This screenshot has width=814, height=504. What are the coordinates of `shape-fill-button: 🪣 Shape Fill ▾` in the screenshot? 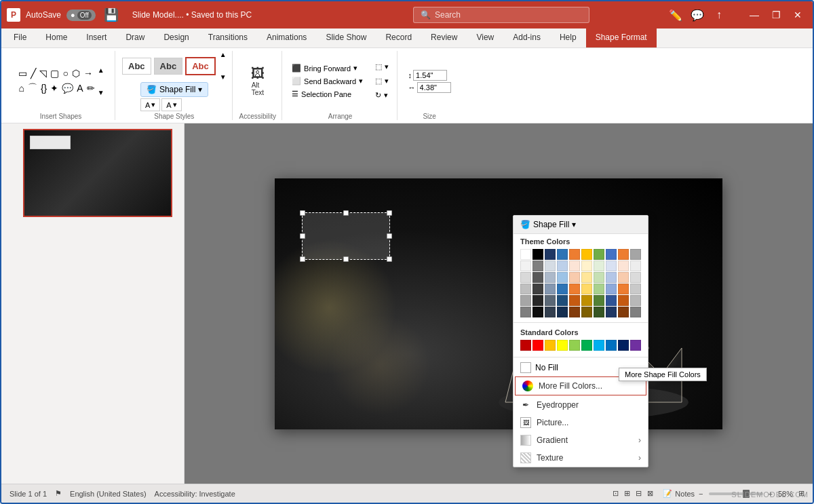 It's located at (174, 90).